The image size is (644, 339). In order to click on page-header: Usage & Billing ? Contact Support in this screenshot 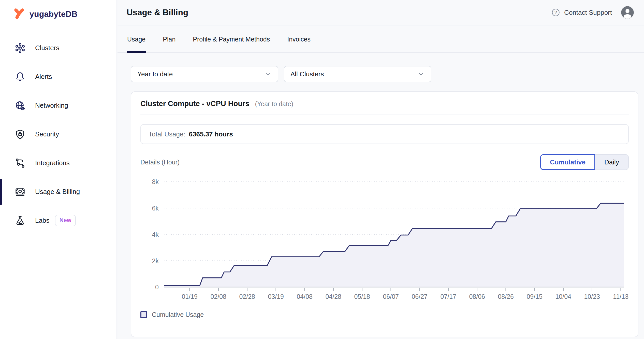, I will do `click(381, 13)`.